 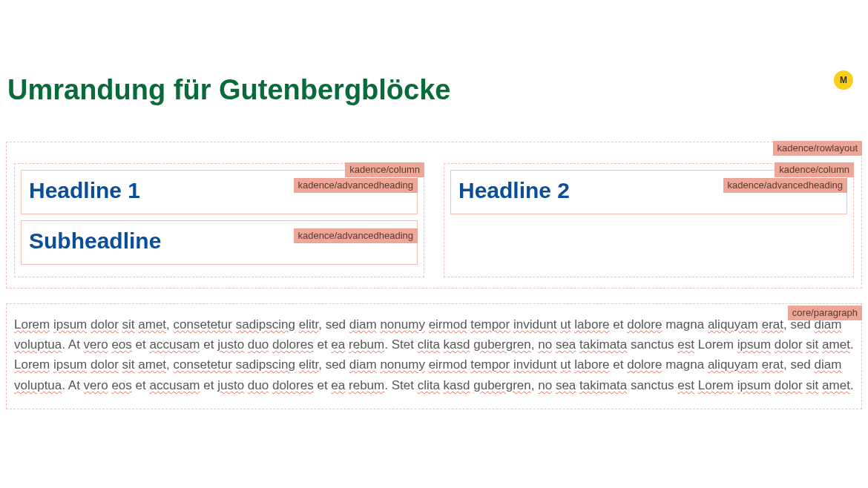 I want to click on block-label-paragraph: core/paragraph, so click(x=825, y=313).